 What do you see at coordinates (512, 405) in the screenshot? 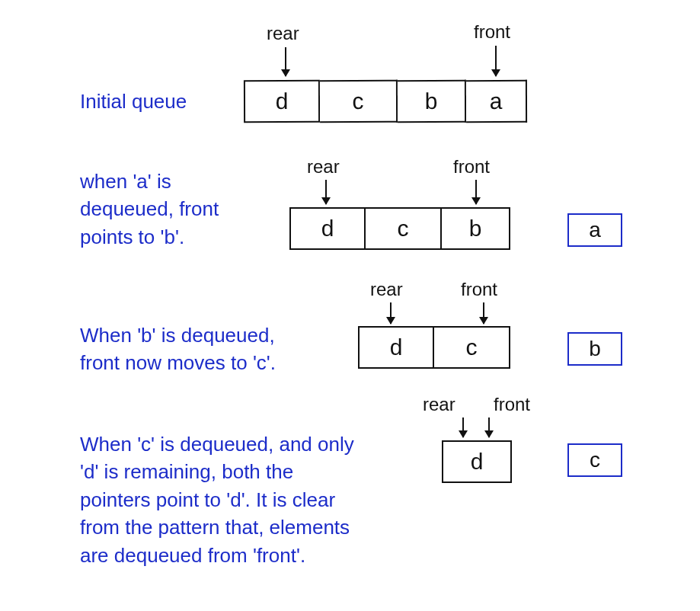
I see `step4-front-label: front` at bounding box center [512, 405].